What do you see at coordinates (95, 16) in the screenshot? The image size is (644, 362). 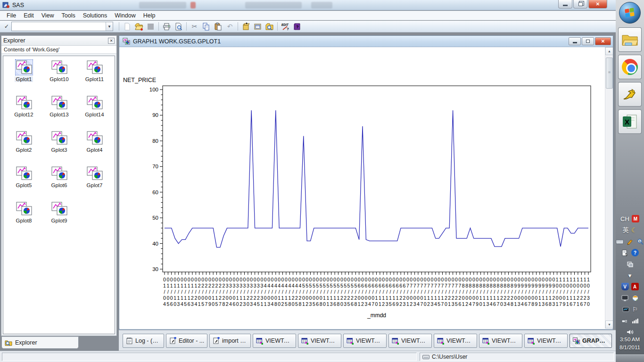 I see `menu-solutions: Solutions` at bounding box center [95, 16].